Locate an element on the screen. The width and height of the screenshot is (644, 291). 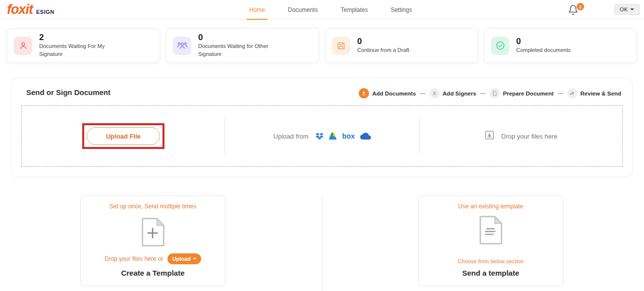
step-label: Prepare Document is located at coordinates (528, 94).